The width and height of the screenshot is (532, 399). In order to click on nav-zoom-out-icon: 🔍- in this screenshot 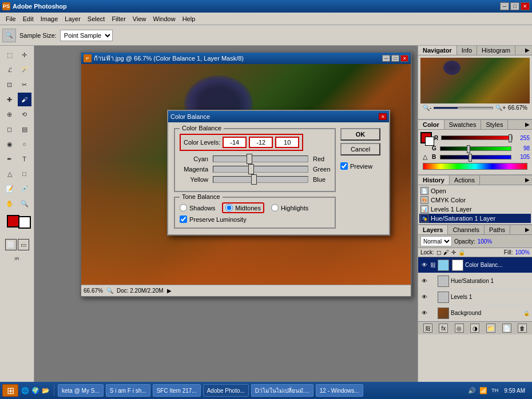, I will do `click(427, 107)`.